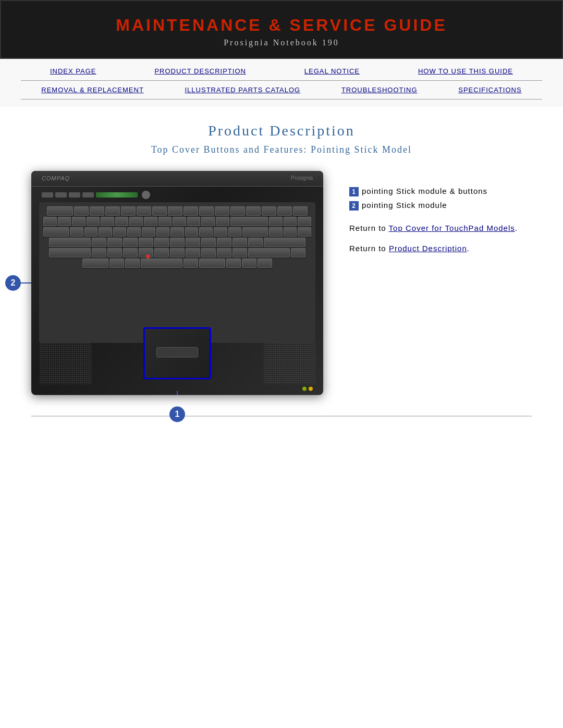 The height and width of the screenshot is (728, 563). I want to click on return-link-2-paragraph: Return to Product Description., so click(440, 248).